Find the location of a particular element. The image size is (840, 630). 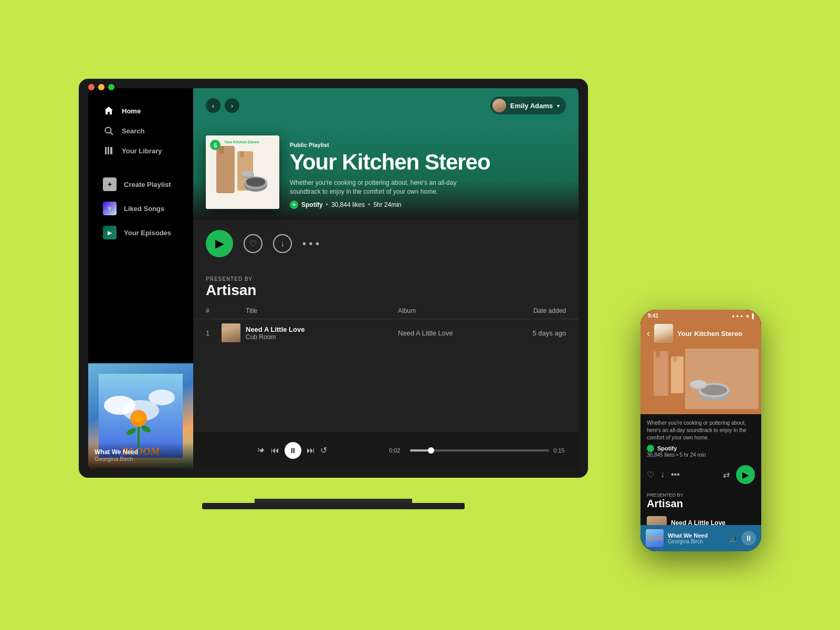

liked-songs-label: Liked Songs is located at coordinates (144, 209).